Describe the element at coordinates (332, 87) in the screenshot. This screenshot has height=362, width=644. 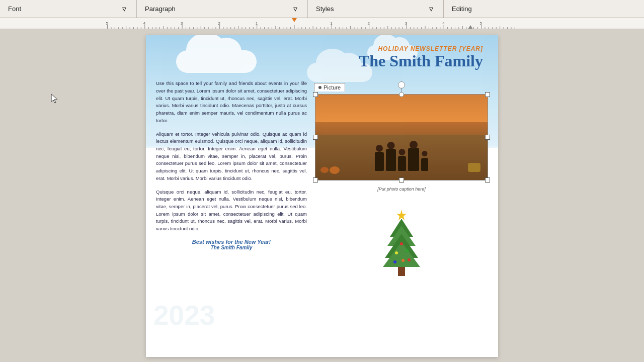
I see `picture-label-text: Picture` at that location.